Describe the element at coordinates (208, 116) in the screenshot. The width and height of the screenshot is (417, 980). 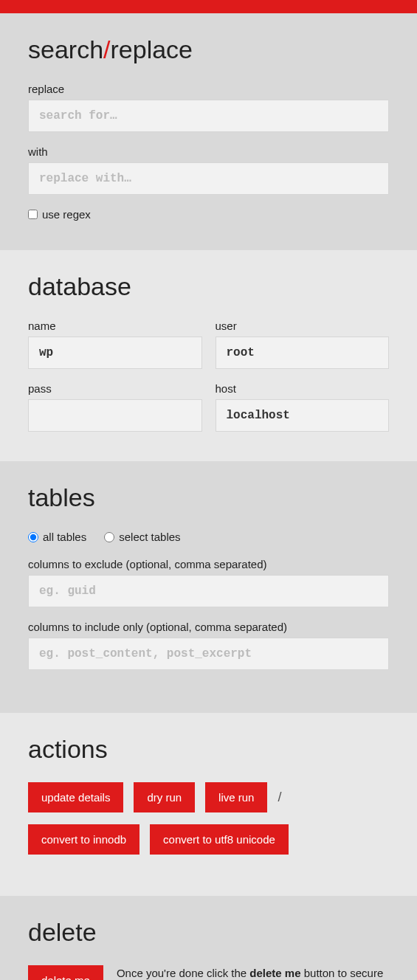
I see `search-input` at that location.